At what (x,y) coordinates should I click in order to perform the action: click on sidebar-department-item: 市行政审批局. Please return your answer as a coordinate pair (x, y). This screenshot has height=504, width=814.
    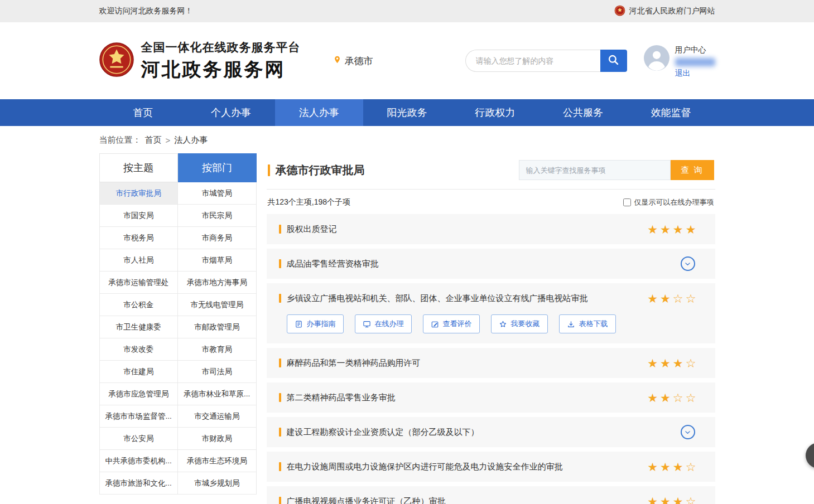
    Looking at the image, I should click on (139, 193).